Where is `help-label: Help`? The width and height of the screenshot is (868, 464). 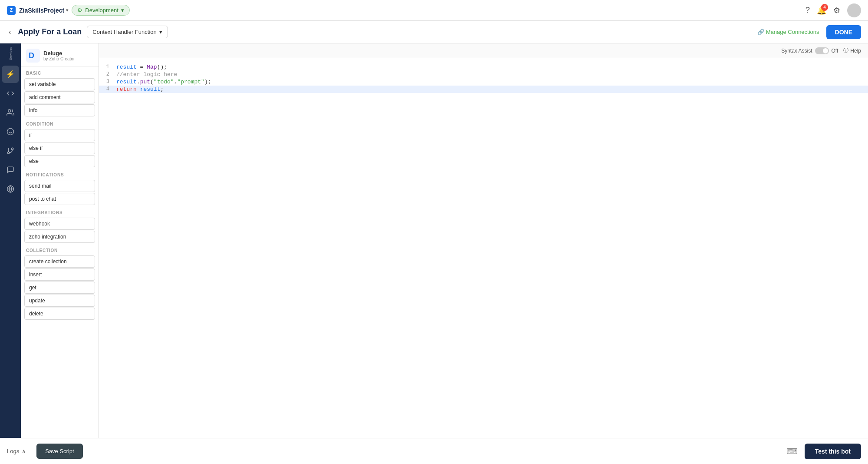
help-label: Help is located at coordinates (856, 51).